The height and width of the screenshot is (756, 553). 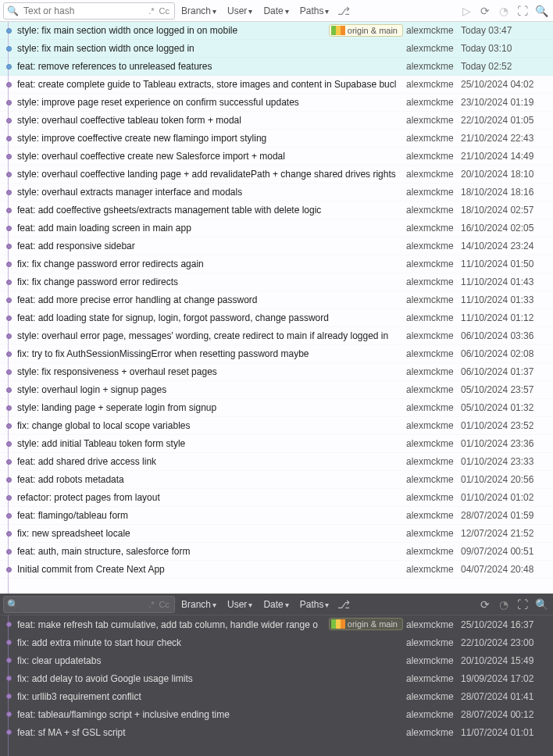 I want to click on commit-row: style: fix responsiveness + overhaul res…, so click(x=276, y=372).